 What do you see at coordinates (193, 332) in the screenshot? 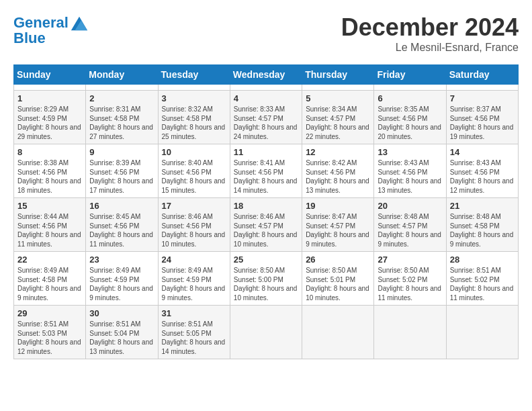
I see `calendar-cell: 31 Sunrise: 8:51 AM Sunset: 5:05 PM Dayl…` at bounding box center [193, 332].